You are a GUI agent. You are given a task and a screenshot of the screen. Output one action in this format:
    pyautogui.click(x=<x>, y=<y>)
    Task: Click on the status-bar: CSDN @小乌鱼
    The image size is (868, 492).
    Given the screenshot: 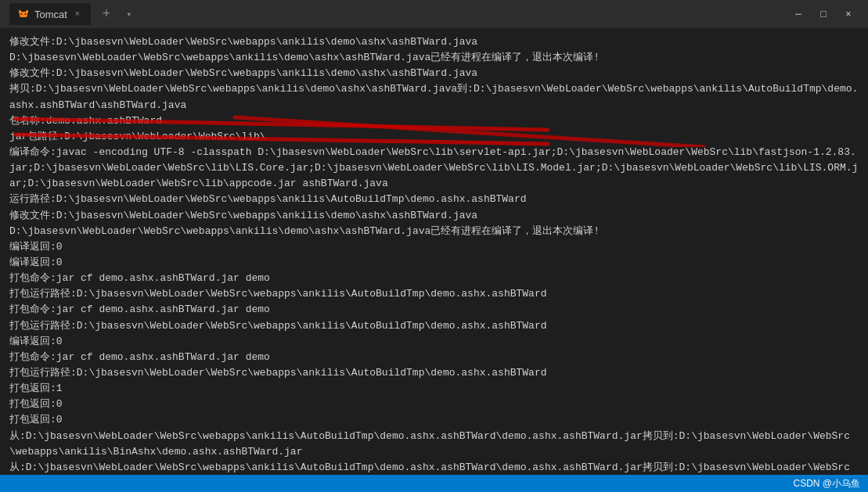 What is the action you would take?
    pyautogui.click(x=434, y=483)
    